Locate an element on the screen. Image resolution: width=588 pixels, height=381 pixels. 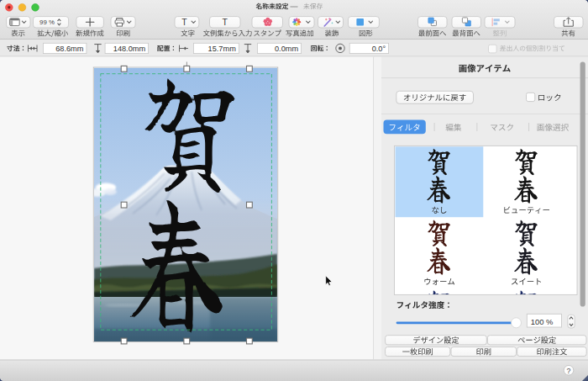
svg-text: 0.0mm is located at coordinates (286, 49).